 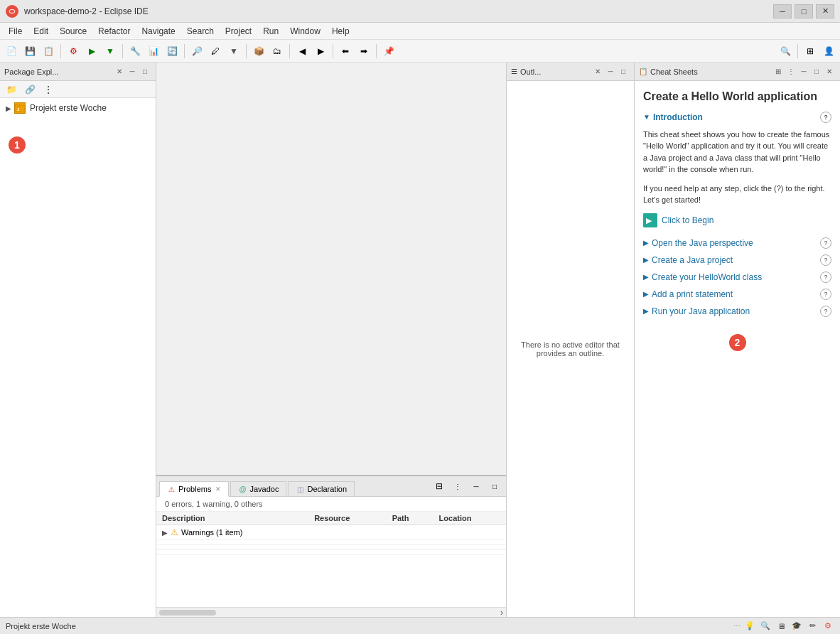 I want to click on project-item: ▶ J Projekt erste Woche, so click(x=78, y=108).